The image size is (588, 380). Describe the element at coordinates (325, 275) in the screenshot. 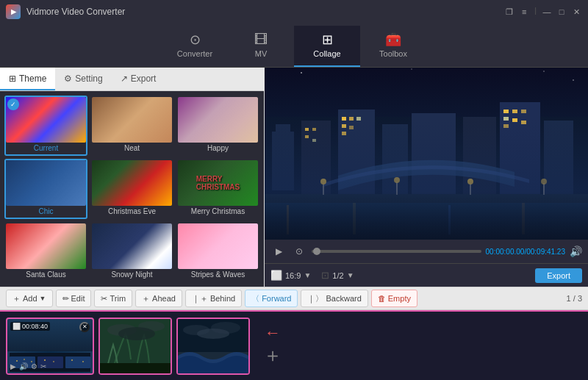

I see `split-icon: ⊡` at that location.